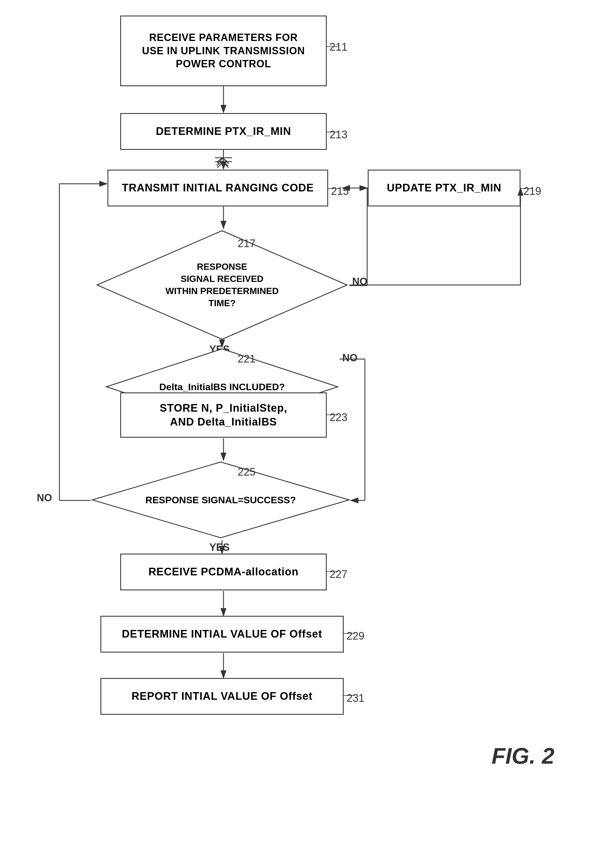 The height and width of the screenshot is (868, 611). I want to click on fig-label: FIG. 2, so click(523, 756).